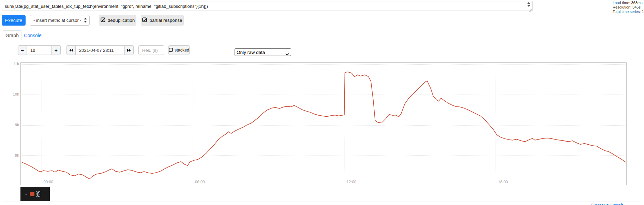 This screenshot has width=644, height=205. Describe the element at coordinates (503, 182) in the screenshot. I see `x-axis-tick-label: 18:00` at that location.